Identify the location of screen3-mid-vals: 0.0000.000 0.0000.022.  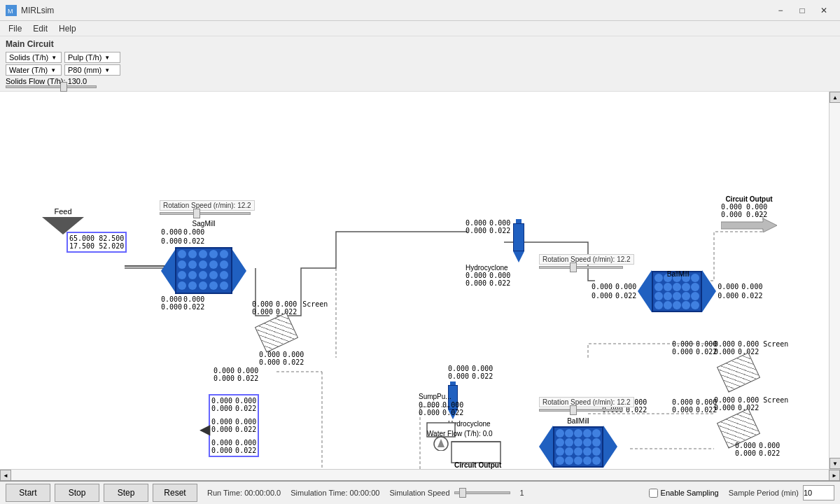
(694, 406).